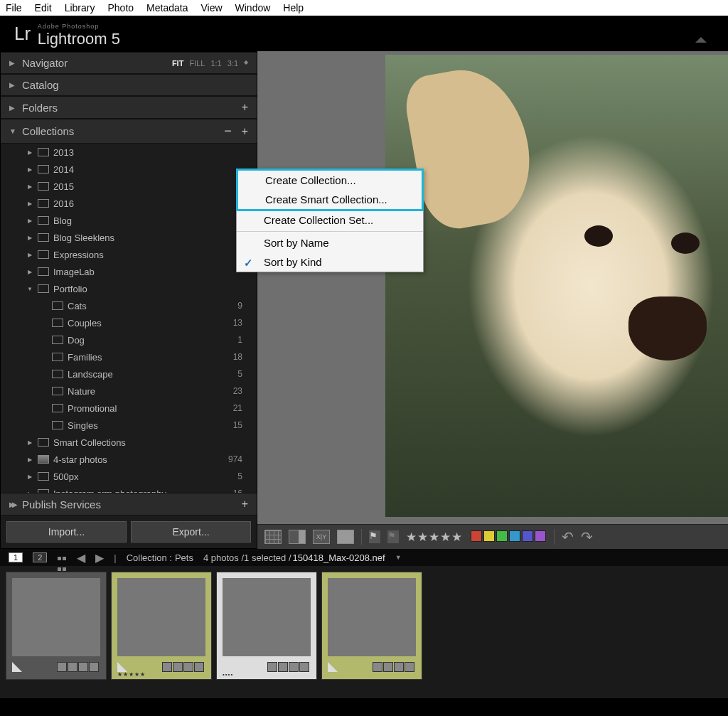 This screenshot has height=716, width=728. Describe the element at coordinates (121, 8) in the screenshot. I see `menu-photo: Photo` at that location.